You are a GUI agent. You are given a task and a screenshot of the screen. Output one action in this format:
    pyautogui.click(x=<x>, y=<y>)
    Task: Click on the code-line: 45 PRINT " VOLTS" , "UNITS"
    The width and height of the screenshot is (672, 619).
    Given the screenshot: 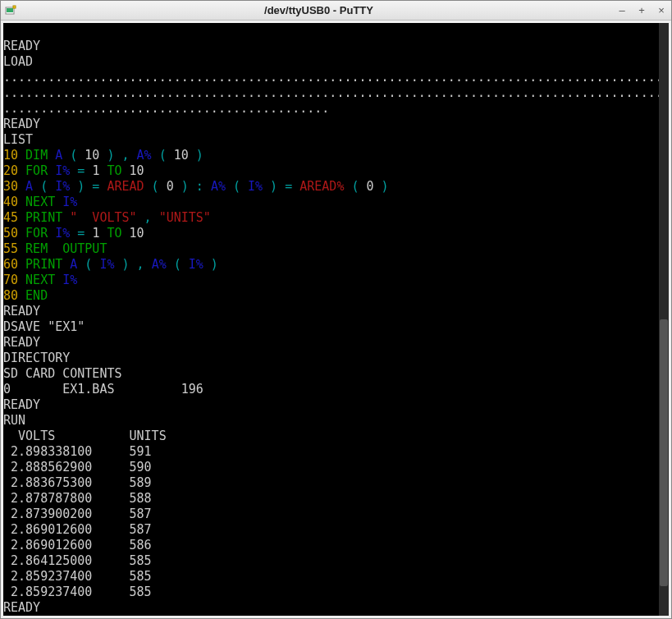 What is the action you would take?
    pyautogui.click(x=107, y=218)
    